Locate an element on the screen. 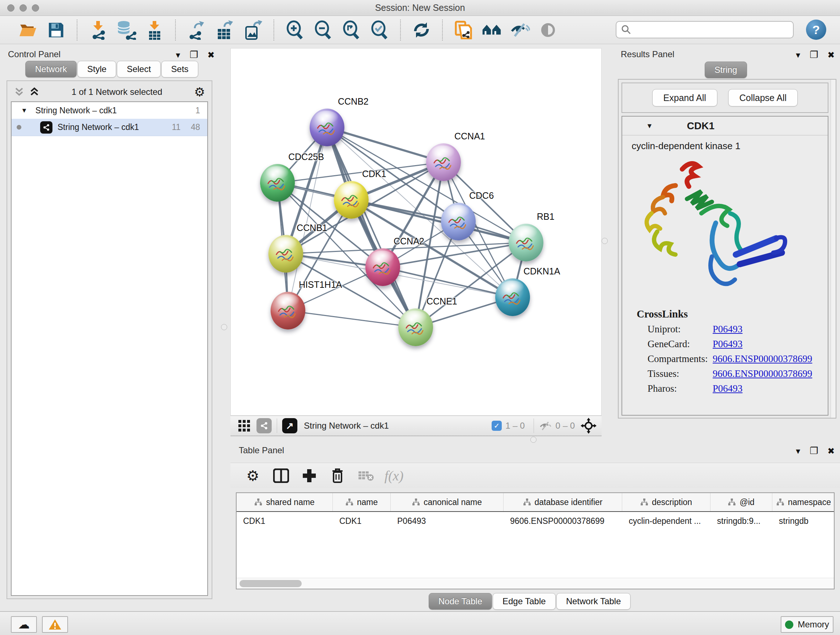 The height and width of the screenshot is (635, 840). network-node-cdc6 is located at coordinates (458, 222).